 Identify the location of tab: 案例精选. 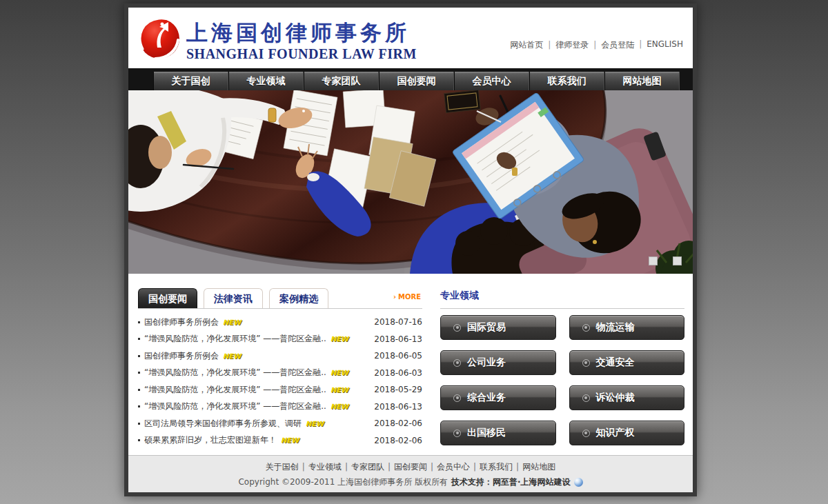
(299, 298).